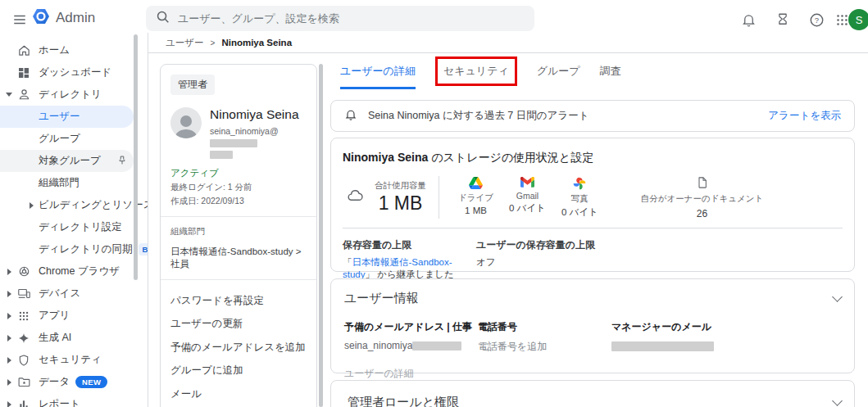 This screenshot has width=868, height=407. Describe the element at coordinates (239, 258) in the screenshot. I see `org-unit-value: 日本情報通信-Sandbox-study > 社員` at that location.